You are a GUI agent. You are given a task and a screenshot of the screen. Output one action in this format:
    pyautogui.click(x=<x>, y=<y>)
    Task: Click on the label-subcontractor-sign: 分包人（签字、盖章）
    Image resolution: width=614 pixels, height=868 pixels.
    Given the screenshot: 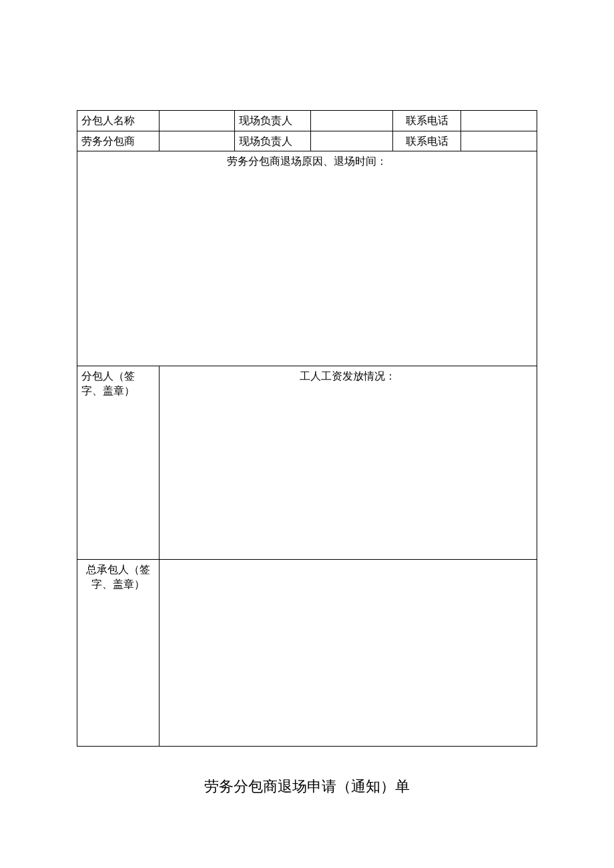 What is the action you would take?
    pyautogui.click(x=119, y=463)
    